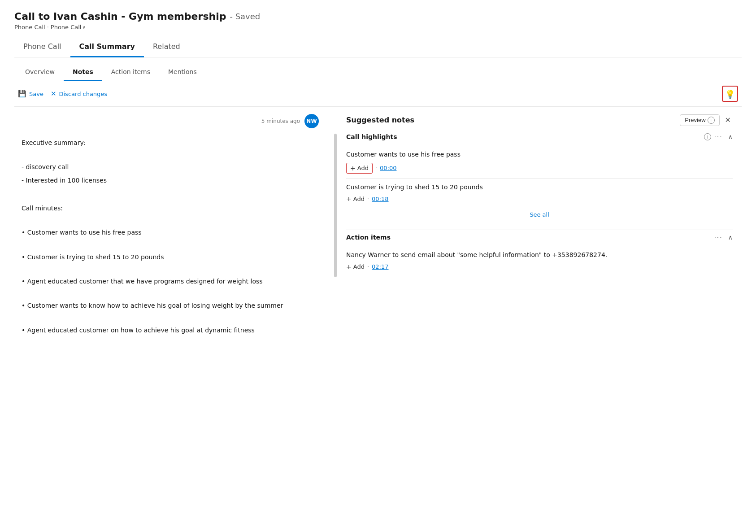  What do you see at coordinates (539, 137) in the screenshot?
I see `call-highlights-header: Call highlights i ··· ∧` at bounding box center [539, 137].